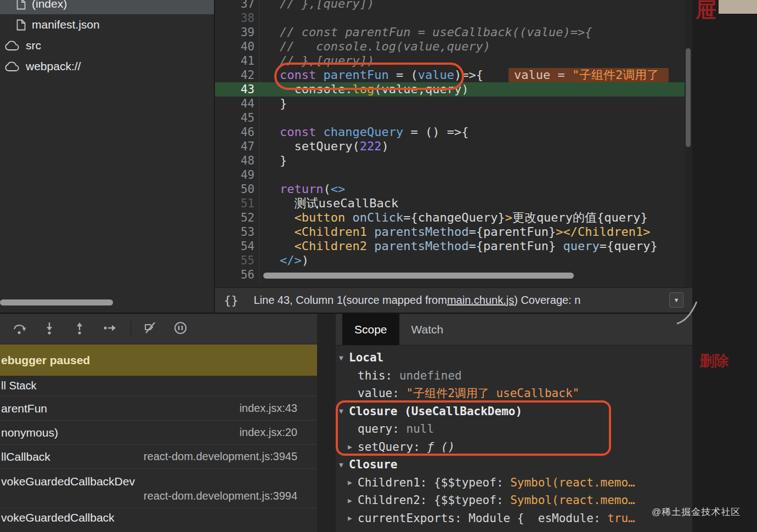 The height and width of the screenshot is (532, 757). I want to click on code-line: 53 <Children1 parentsMethod={parentFun}>…, so click(454, 232).